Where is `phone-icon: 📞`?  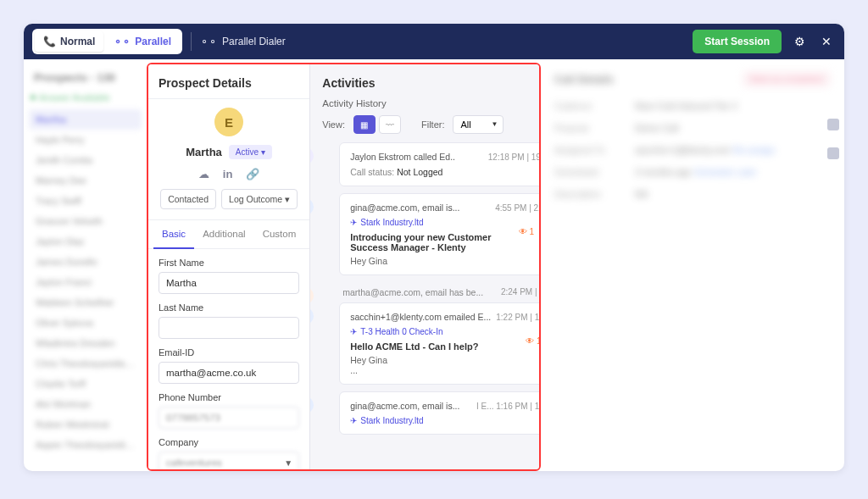 phone-icon: 📞 is located at coordinates (49, 42).